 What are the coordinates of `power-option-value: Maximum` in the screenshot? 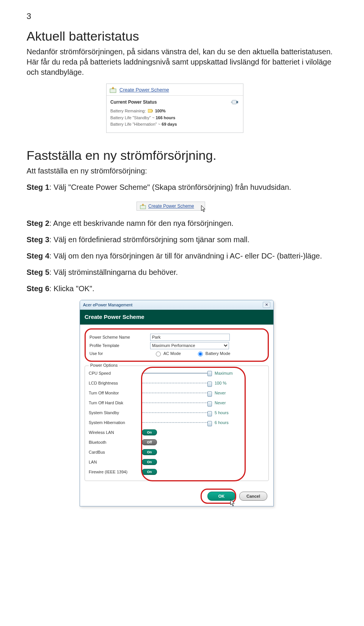 It's located at (228, 373).